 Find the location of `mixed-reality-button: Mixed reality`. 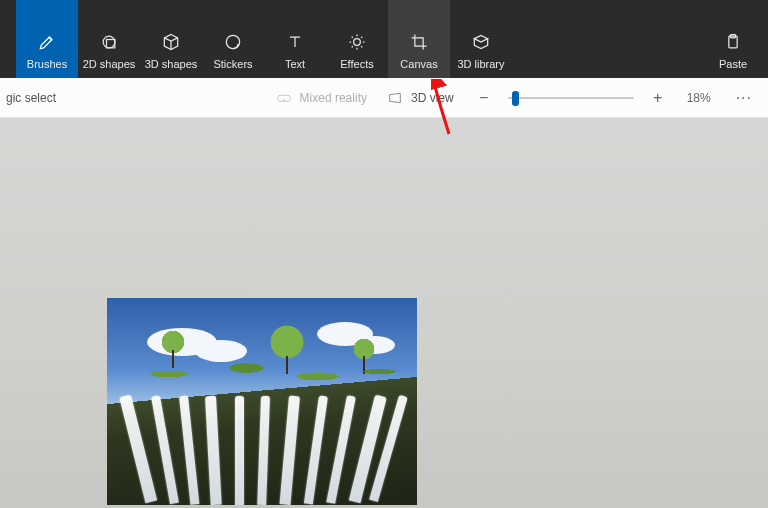

mixed-reality-button: Mixed reality is located at coordinates (322, 98).